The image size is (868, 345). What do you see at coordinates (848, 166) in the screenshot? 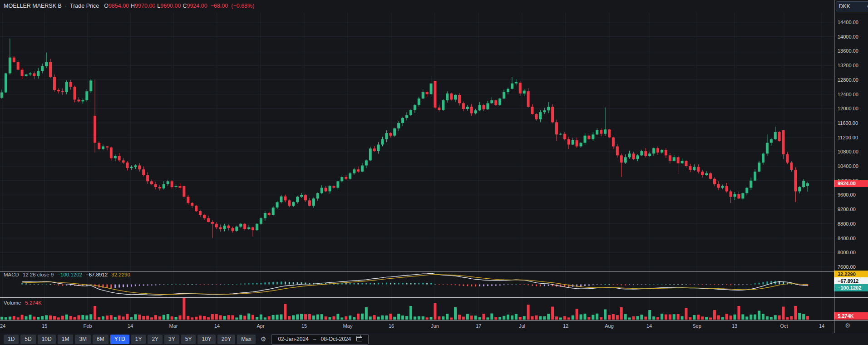
I see `price-tick-label: 10400.00` at bounding box center [848, 166].